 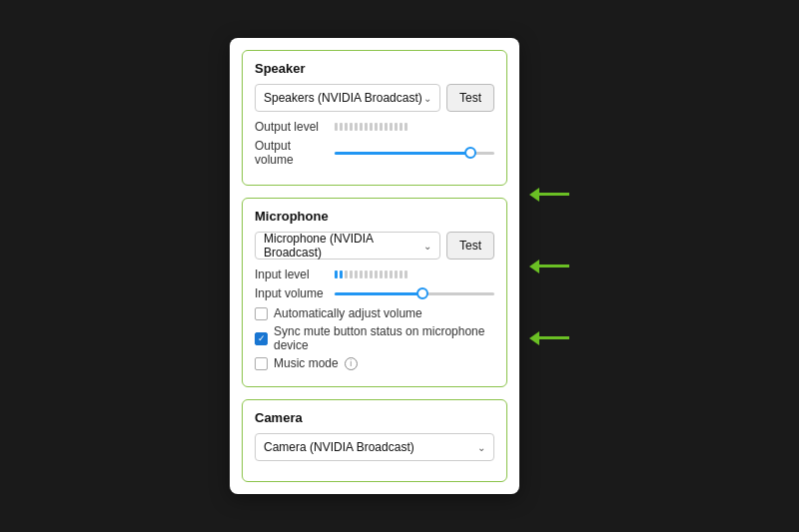 I want to click on microphone-arrow-line, so click(x=554, y=266).